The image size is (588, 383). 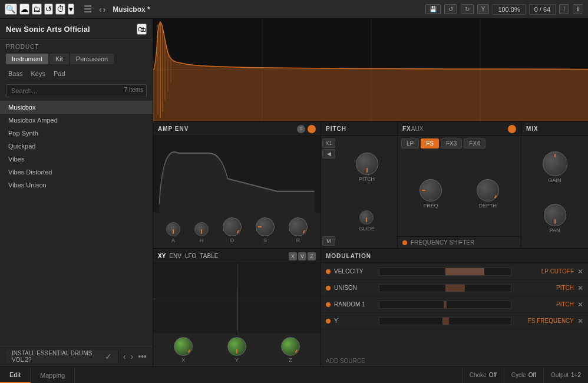 What do you see at coordinates (183, 346) in the screenshot?
I see `xy-x-knob-control` at bounding box center [183, 346].